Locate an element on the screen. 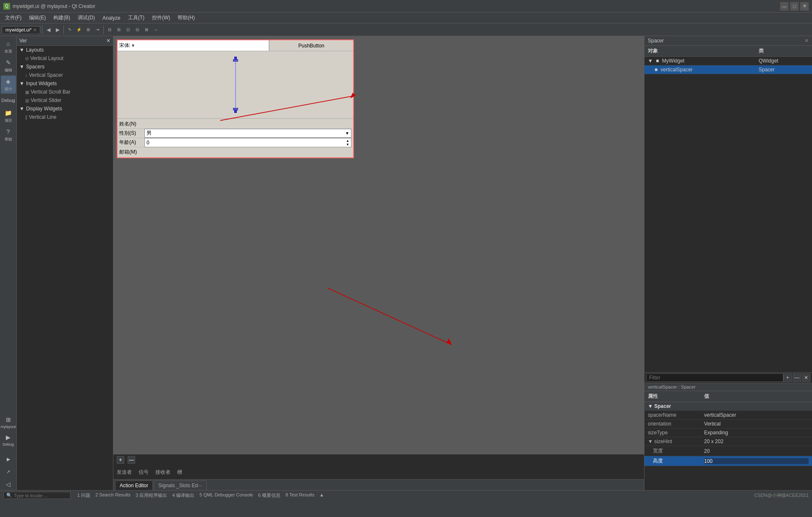 The height and width of the screenshot is (517, 812). filter-remove-btn: — is located at coordinates (797, 378).